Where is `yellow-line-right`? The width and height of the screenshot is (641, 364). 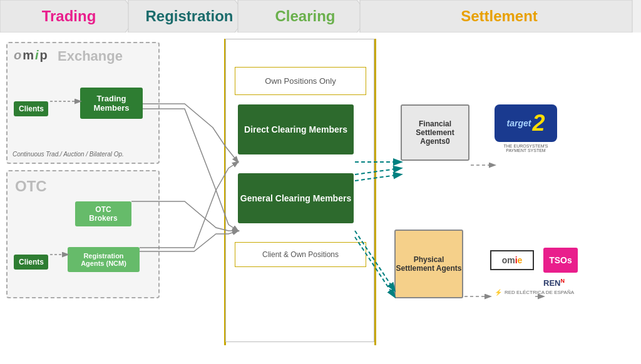 yellow-line-right is located at coordinates (376, 192).